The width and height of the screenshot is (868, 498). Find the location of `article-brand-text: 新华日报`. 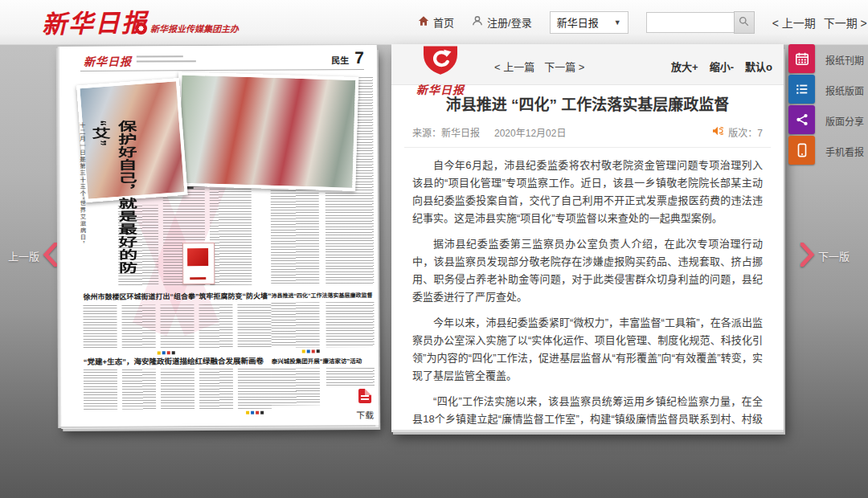

article-brand-text: 新华日报 is located at coordinates (440, 89).